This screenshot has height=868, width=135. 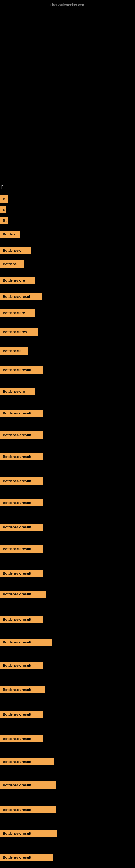 What do you see at coordinates (19, 332) in the screenshot?
I see `bottleneck-label-10: Bottleneck res` at bounding box center [19, 332].